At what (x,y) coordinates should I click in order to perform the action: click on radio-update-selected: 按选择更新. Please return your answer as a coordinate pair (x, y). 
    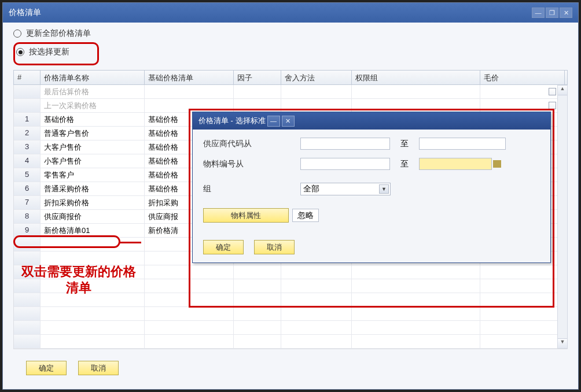
    Looking at the image, I should click on (50, 52).